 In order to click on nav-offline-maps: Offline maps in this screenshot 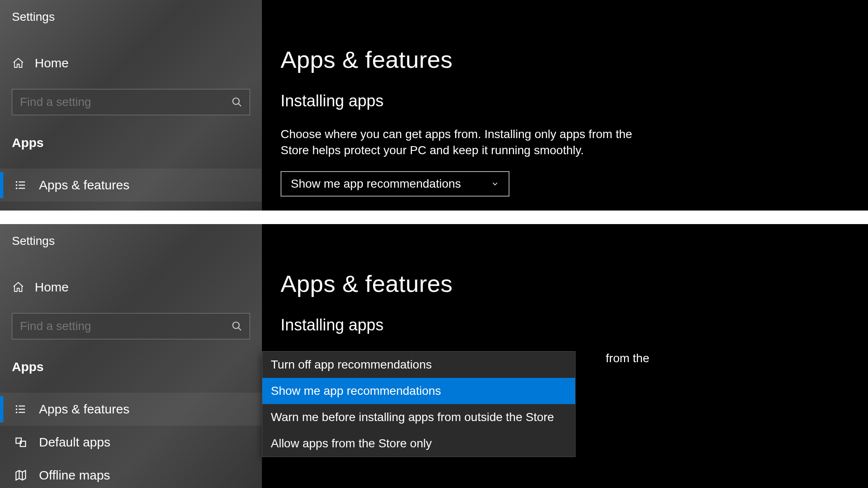, I will do `click(131, 474)`.